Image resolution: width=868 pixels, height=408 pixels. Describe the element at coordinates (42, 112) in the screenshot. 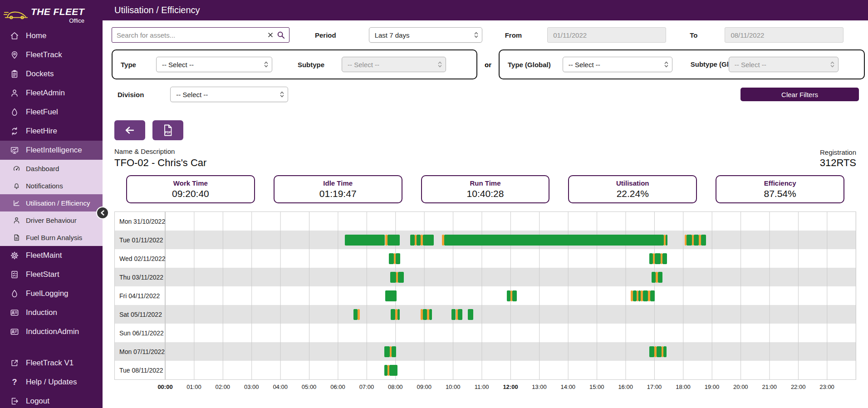

I see `sidebar-item-label: FleetFuel` at that location.